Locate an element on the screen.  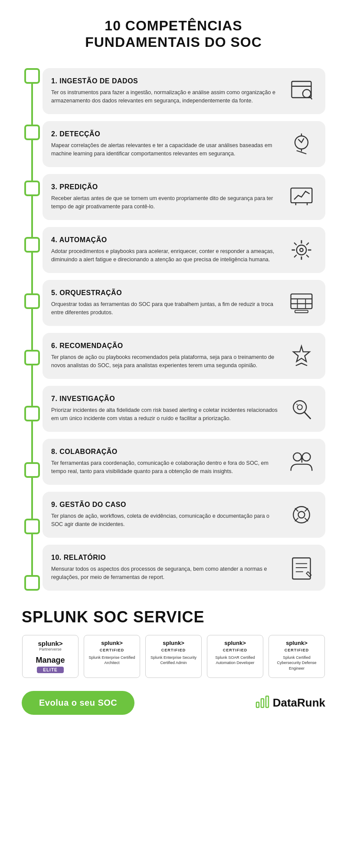
item-icon-report is located at coordinates (301, 568).